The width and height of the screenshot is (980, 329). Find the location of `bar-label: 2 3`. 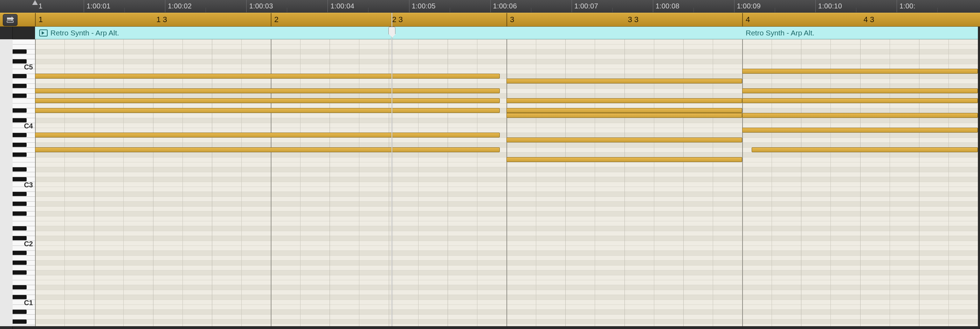

bar-label: 2 3 is located at coordinates (398, 20).